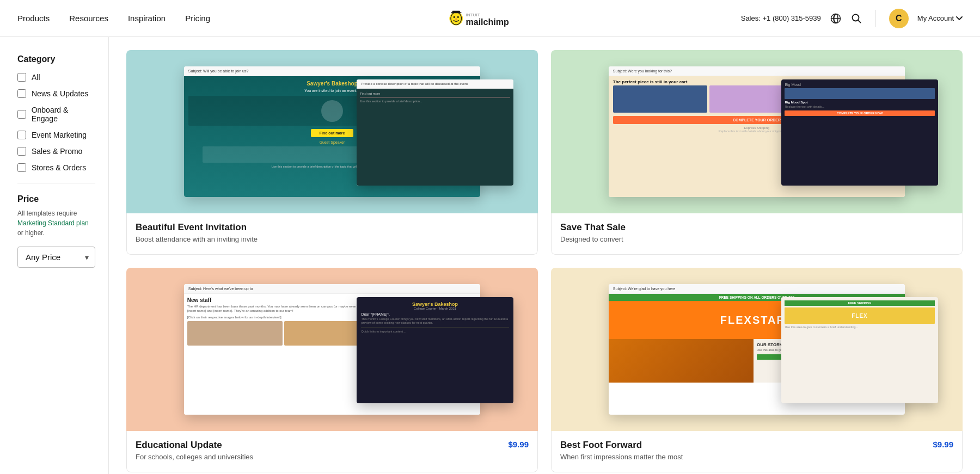  What do you see at coordinates (197, 239) in the screenshot?
I see `template-desc: Boost attendance with an inviting invite` at bounding box center [197, 239].